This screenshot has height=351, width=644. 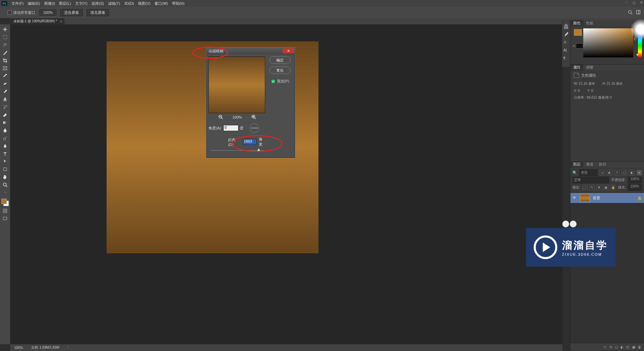 I want to click on dodge-tool-icon, so click(x=5, y=138).